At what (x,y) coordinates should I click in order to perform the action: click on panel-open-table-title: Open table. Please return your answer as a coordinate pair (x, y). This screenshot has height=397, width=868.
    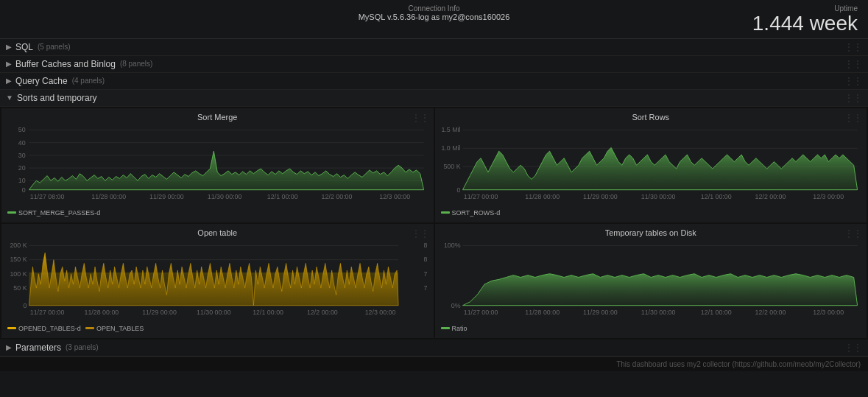
    Looking at the image, I should click on (218, 233).